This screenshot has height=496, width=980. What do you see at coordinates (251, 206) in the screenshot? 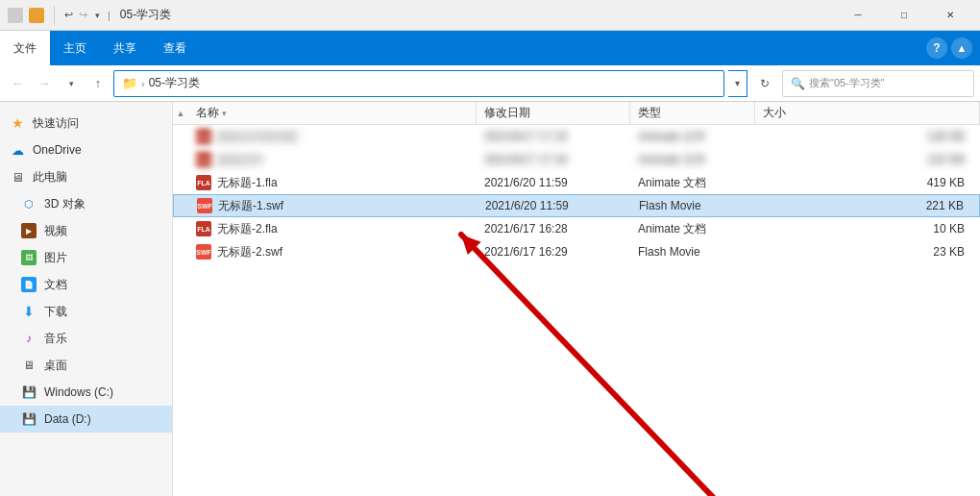
I see `file-name: 无标题-1.swf` at bounding box center [251, 206].